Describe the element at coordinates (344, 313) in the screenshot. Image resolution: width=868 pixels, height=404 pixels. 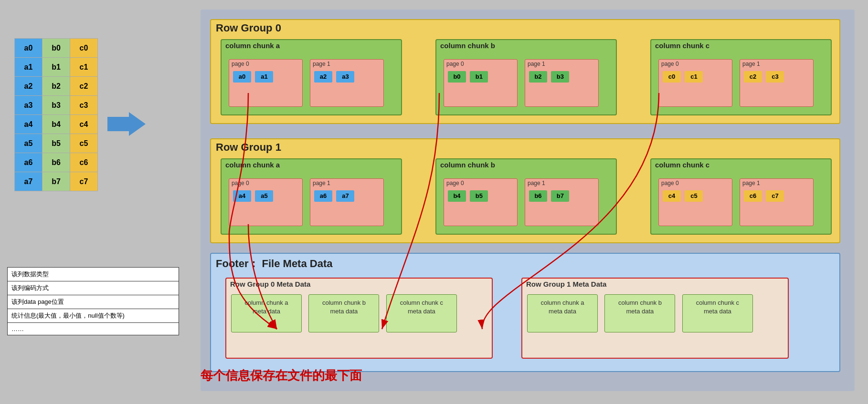
I see `meta-chunk-b-rg0: column chunk bmeta data` at that location.